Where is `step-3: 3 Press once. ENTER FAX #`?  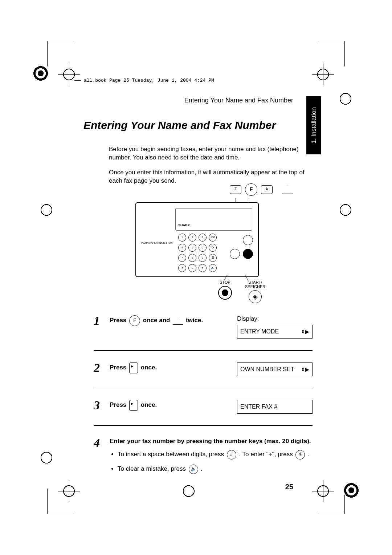
step-3: 3 Press once. ENTER FAX # is located at coordinates (203, 407).